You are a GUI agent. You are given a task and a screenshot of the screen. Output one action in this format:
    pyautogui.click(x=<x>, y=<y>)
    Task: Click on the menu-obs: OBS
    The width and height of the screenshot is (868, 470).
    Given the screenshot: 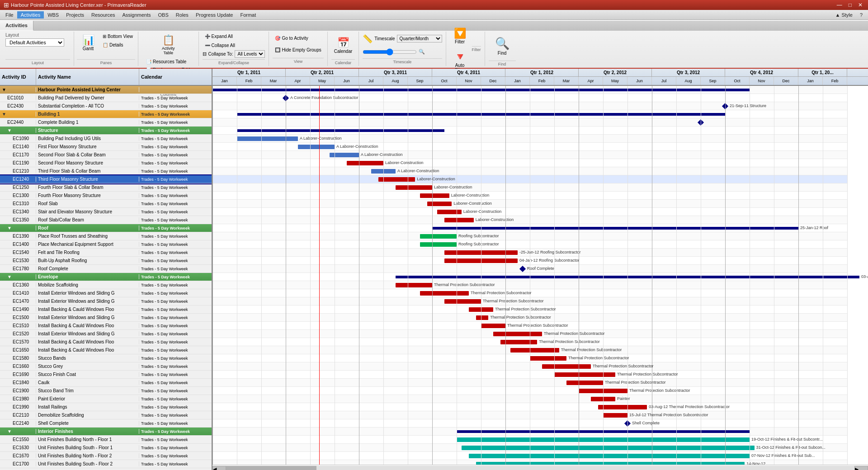 What is the action you would take?
    pyautogui.click(x=164, y=15)
    